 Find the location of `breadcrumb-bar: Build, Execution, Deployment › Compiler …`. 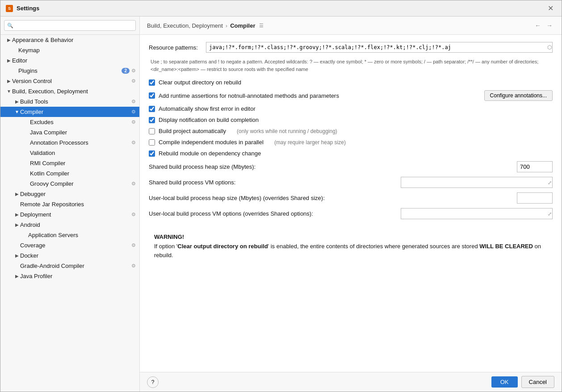

breadcrumb-bar: Build, Execution, Deployment › Compiler … is located at coordinates (351, 26).